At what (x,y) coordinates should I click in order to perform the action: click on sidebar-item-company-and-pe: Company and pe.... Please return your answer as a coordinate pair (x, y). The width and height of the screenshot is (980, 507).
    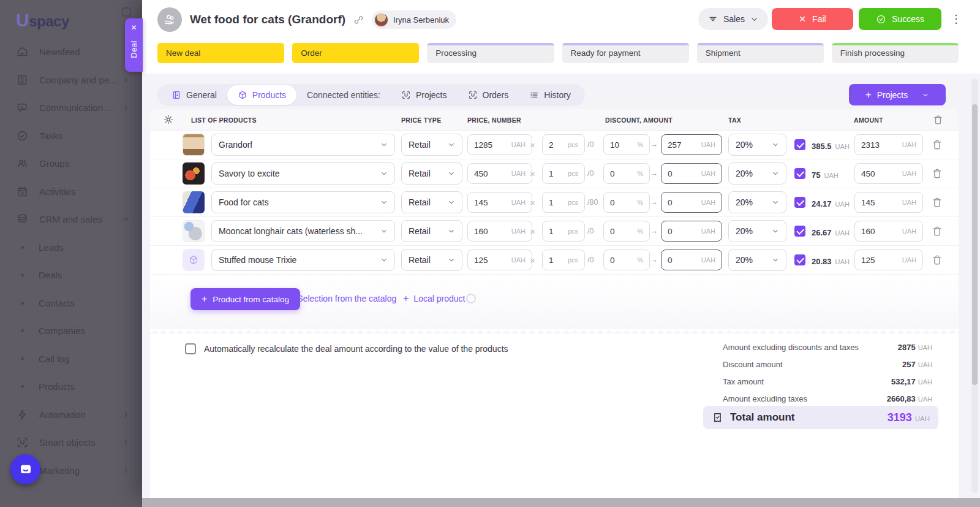
    Looking at the image, I should click on (71, 80).